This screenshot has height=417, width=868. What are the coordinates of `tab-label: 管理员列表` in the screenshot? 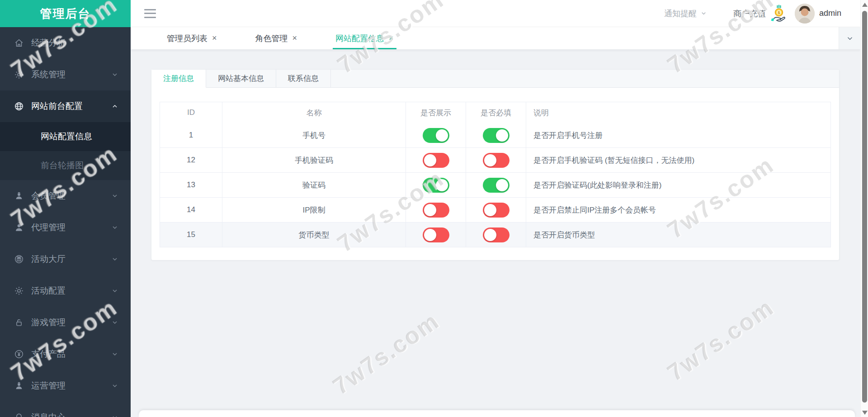 It's located at (187, 38).